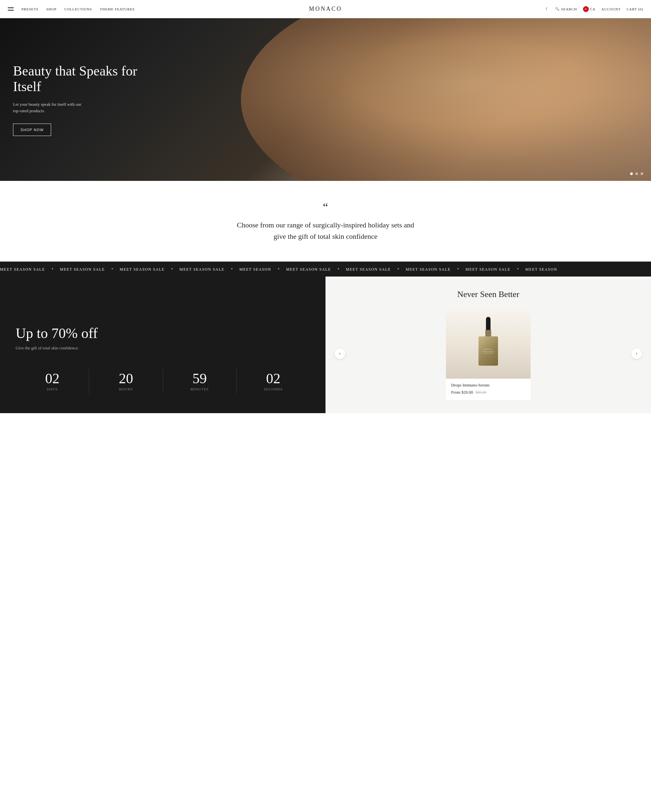 Image resolution: width=651 pixels, height=812 pixels. Describe the element at coordinates (589, 9) in the screenshot. I see `country-selector: CA` at that location.